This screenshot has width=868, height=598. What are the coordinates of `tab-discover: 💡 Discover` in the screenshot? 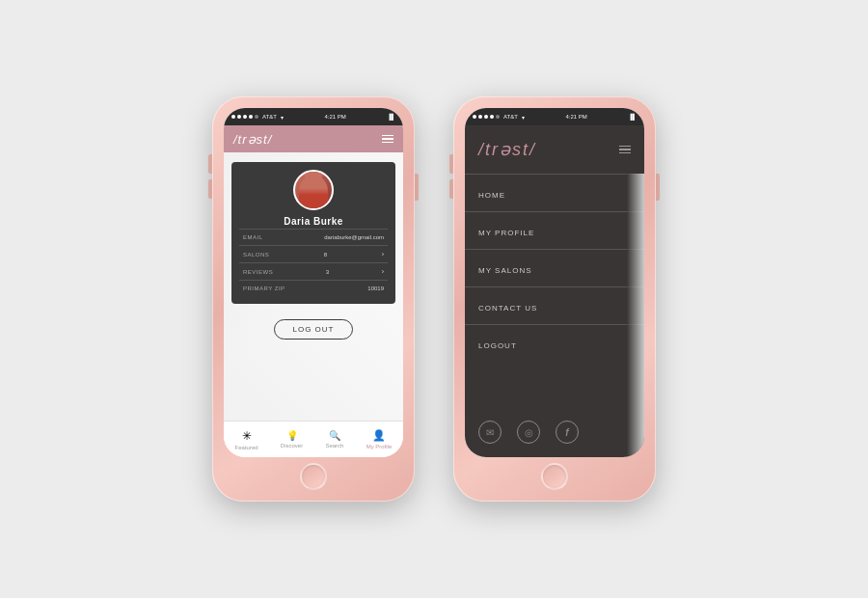 It's located at (291, 440).